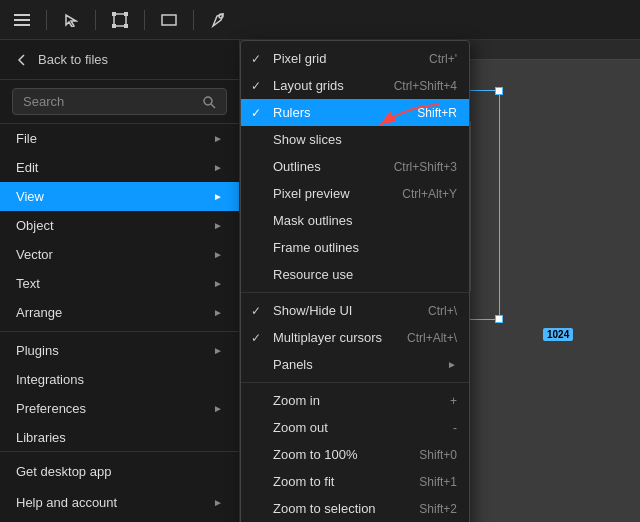  What do you see at coordinates (355, 364) in the screenshot?
I see `dd-item-panels: Panels ►` at bounding box center [355, 364].